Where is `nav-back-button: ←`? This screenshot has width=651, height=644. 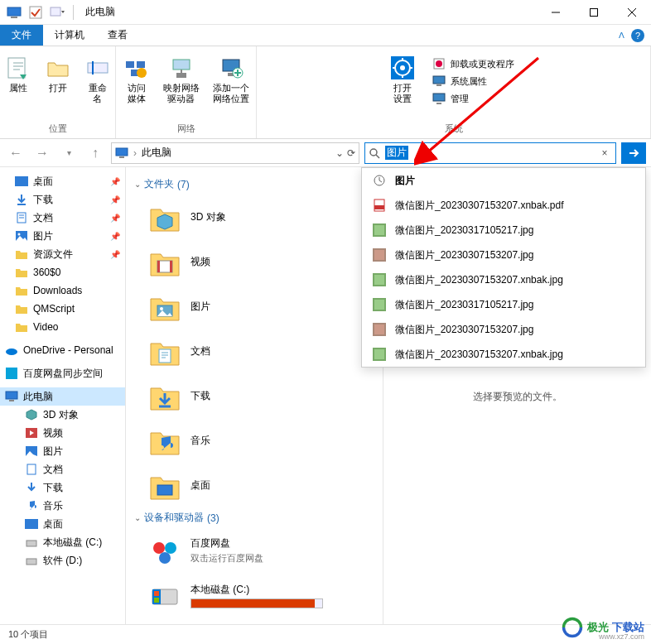 nav-back-button: ← is located at coordinates (16, 153).